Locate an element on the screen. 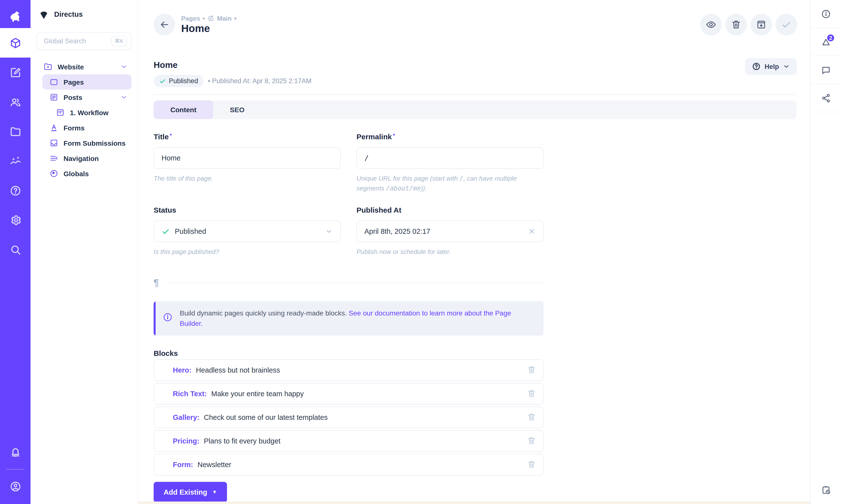 The height and width of the screenshot is (504, 841). archive-button is located at coordinates (761, 24).